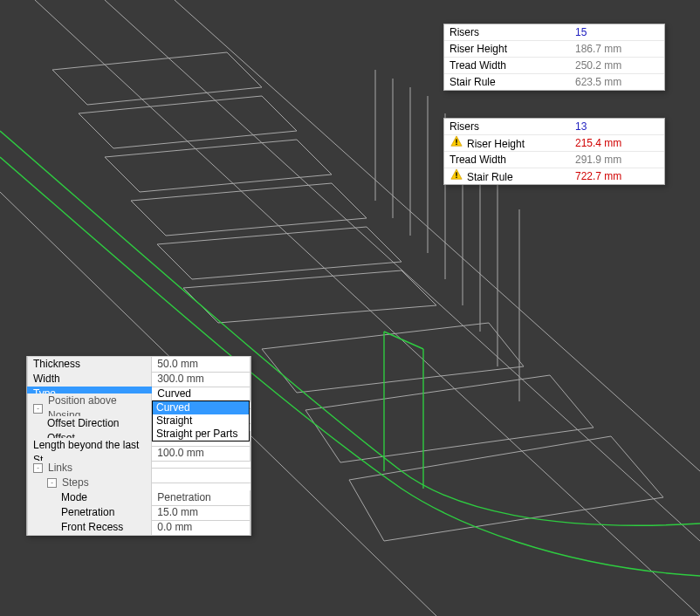 This screenshot has height=616, width=700. I want to click on property-value-cell: 0.0 mm, so click(201, 528).